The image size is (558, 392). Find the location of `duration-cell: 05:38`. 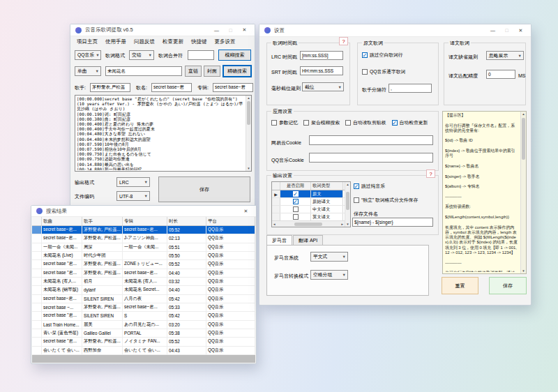

duration-cell: 05:38 is located at coordinates (187, 333).